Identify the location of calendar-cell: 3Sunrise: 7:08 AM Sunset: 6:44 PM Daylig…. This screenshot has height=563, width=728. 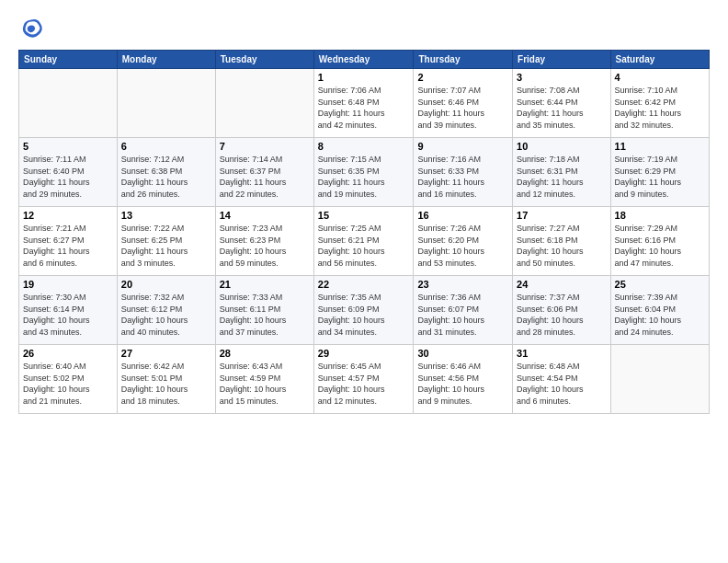
(562, 103).